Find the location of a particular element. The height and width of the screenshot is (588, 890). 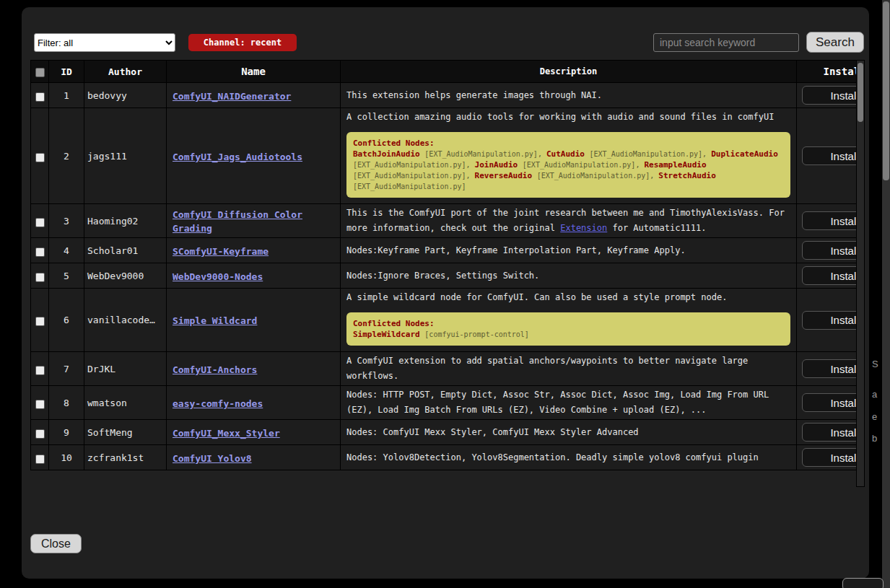

extension-name-link: Simple Wildcard is located at coordinates (215, 320).